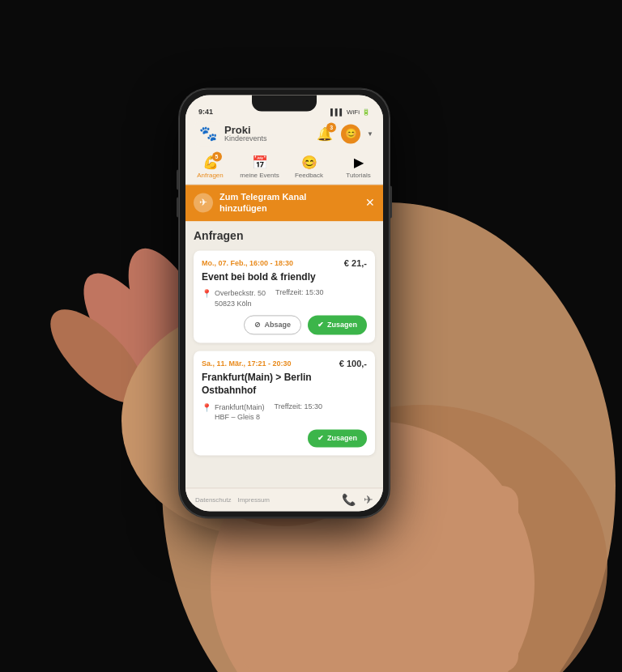  What do you see at coordinates (232, 134) in the screenshot?
I see `logo-area: 🐾 Proki Kinderevents` at bounding box center [232, 134].